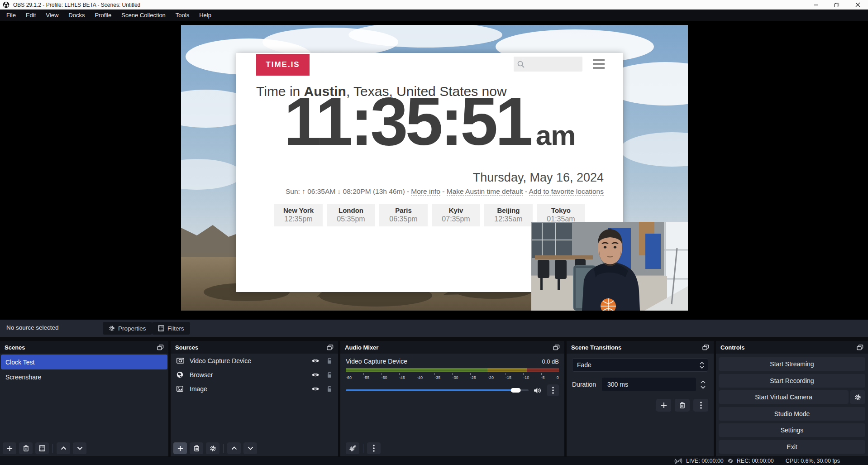  Describe the element at coordinates (112, 328) in the screenshot. I see `gear-icon` at that location.